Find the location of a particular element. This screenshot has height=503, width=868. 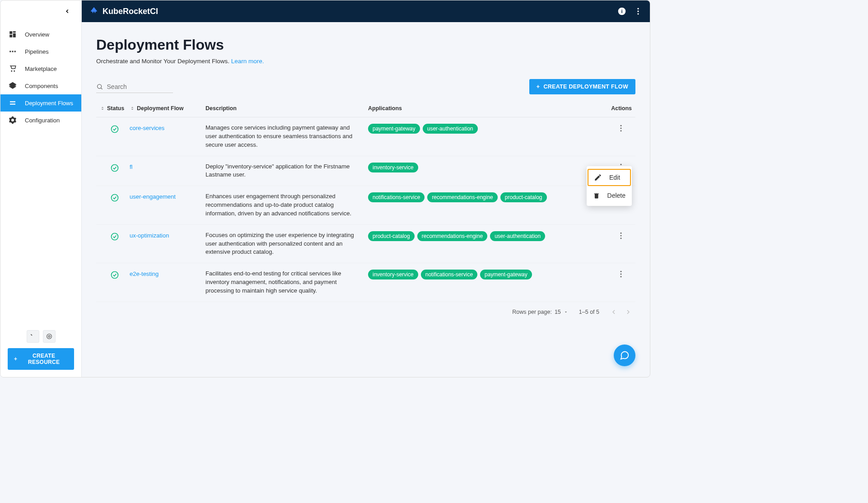

sidebar-item-label: Marketplace is located at coordinates (41, 69).